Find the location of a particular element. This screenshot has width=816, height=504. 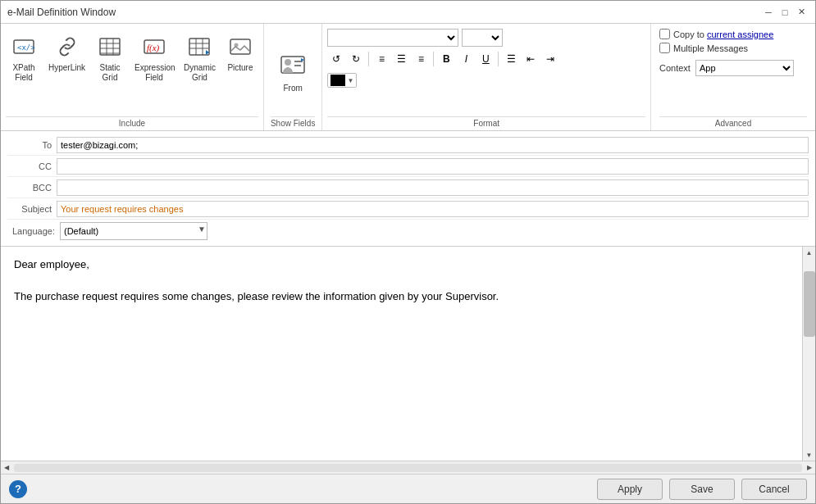

help-button: ? is located at coordinates (18, 489).